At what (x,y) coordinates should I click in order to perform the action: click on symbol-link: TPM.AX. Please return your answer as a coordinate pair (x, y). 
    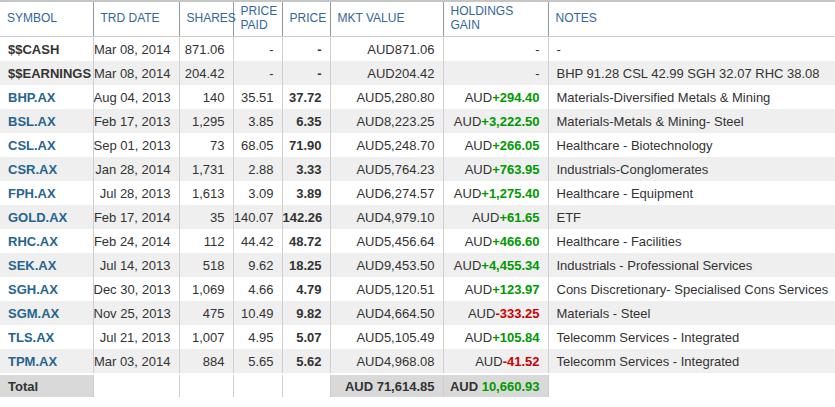
    Looking at the image, I should click on (32, 362).